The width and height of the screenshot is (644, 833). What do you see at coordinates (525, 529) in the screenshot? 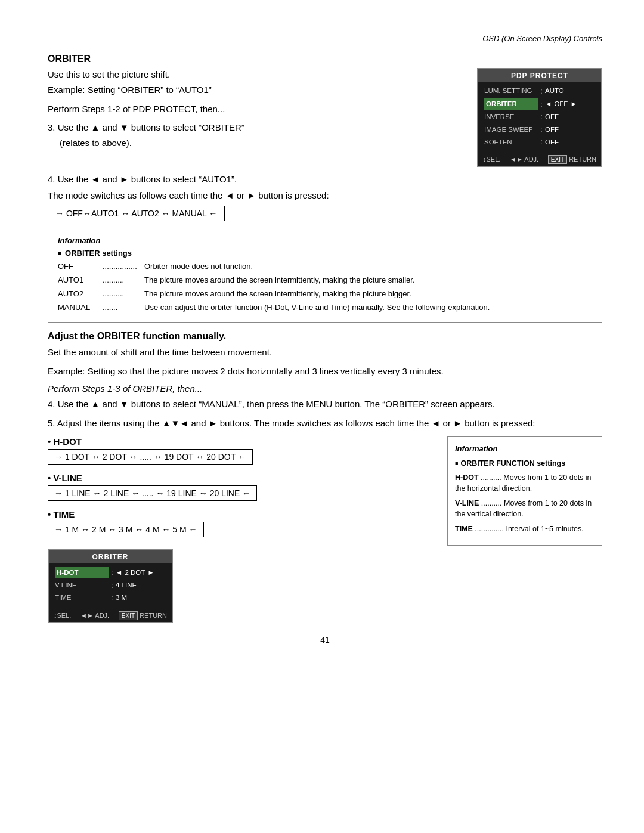
I see `info-right-time: TIME .............. Interval of 1~5 minu…` at bounding box center [525, 529].